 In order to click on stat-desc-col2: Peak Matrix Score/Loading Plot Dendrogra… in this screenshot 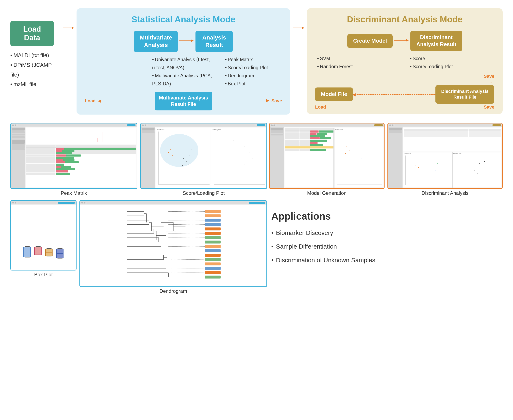, I will do `click(253, 72)`.